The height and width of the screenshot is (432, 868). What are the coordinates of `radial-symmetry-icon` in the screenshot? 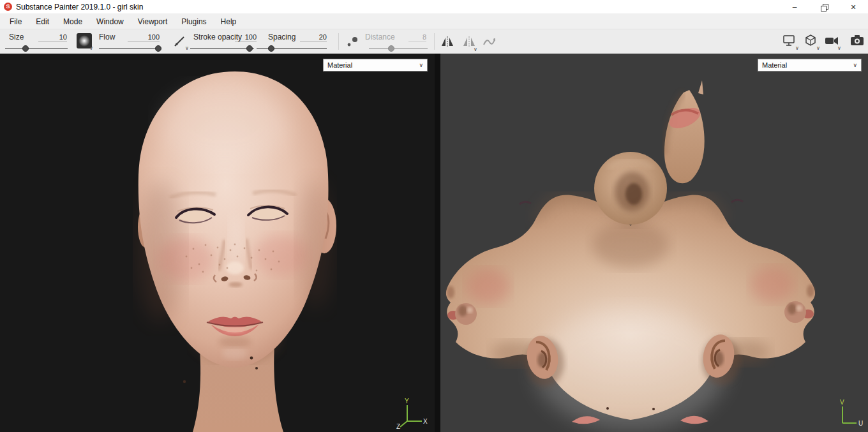 It's located at (469, 41).